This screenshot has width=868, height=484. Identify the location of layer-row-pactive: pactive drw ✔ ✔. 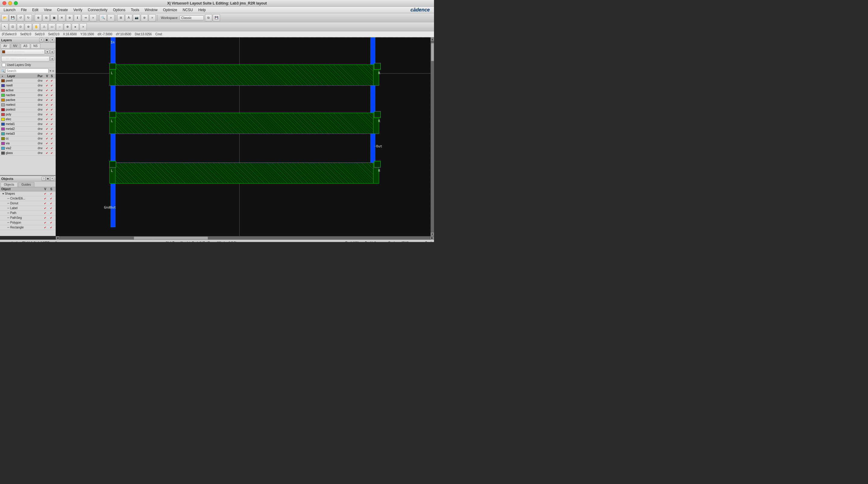
(28, 100).